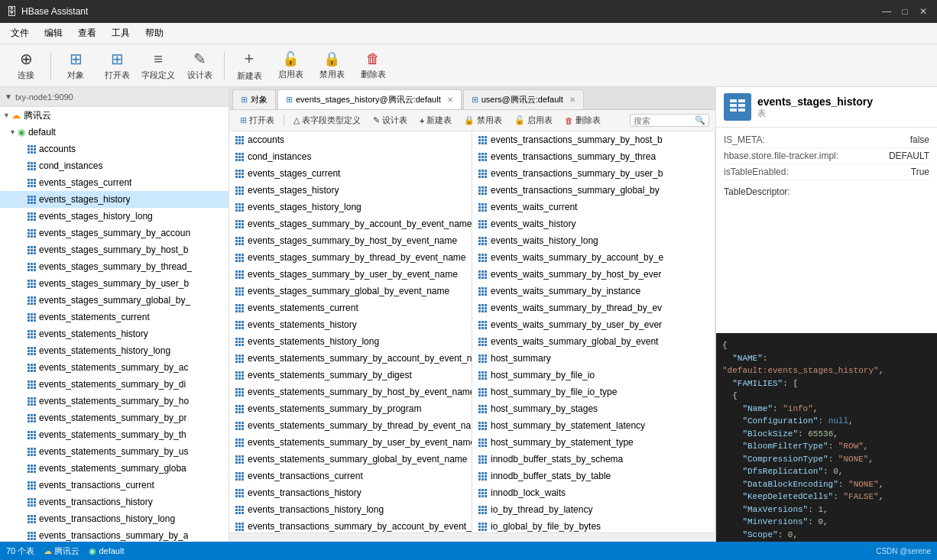 The width and height of the screenshot is (937, 560). Describe the element at coordinates (115, 351) in the screenshot. I see `sidebar-table-events_statements_history_long: events_statements_history_long` at that location.